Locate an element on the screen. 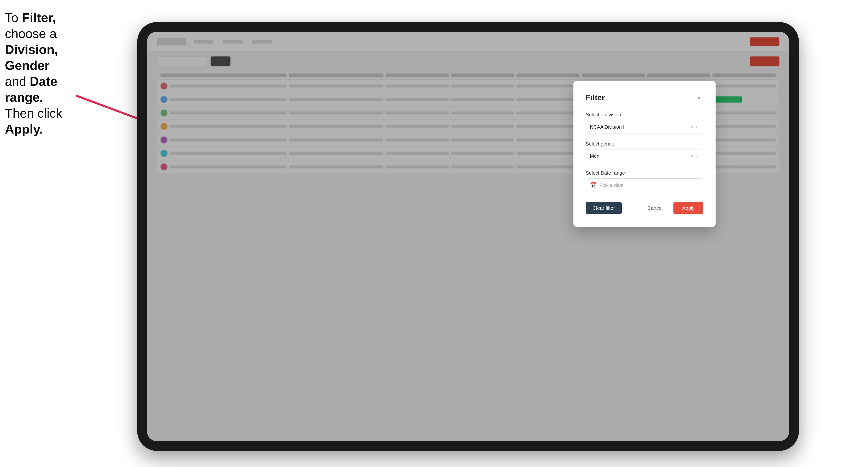 This screenshot has height=467, width=868. date-range-form-group: Select Date range 📅 Pick a date is located at coordinates (644, 181).